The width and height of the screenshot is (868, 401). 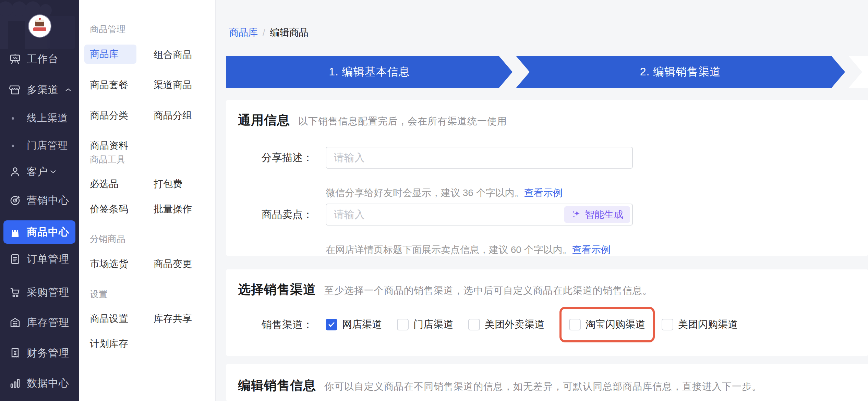 What do you see at coordinates (39, 383) in the screenshot?
I see `sidebar-item-data-center: 数据中心` at bounding box center [39, 383].